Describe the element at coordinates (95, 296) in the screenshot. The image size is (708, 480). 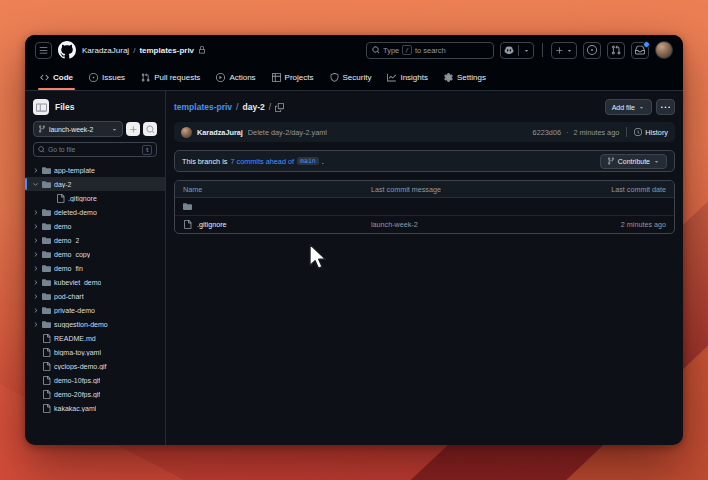
I see `tree-item-pod-chart: pod-chart` at that location.